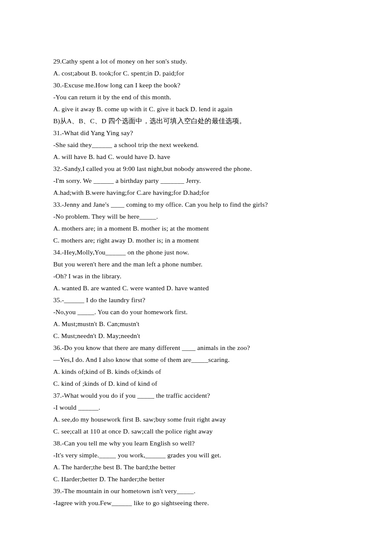 The height and width of the screenshot is (555, 392). What do you see at coordinates (196, 145) in the screenshot?
I see `text-line: -She said they______ a school trip the n…` at bounding box center [196, 145].